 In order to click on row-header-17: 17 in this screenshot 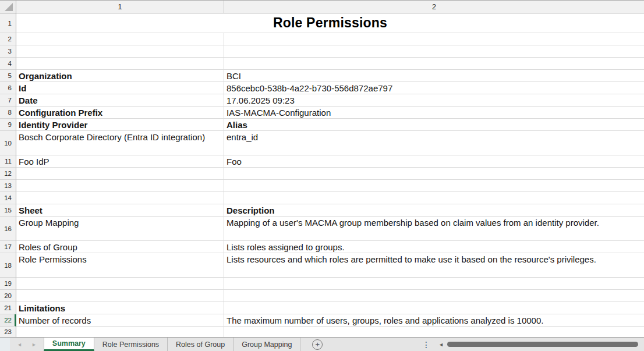, I will do `click(8, 247)`.